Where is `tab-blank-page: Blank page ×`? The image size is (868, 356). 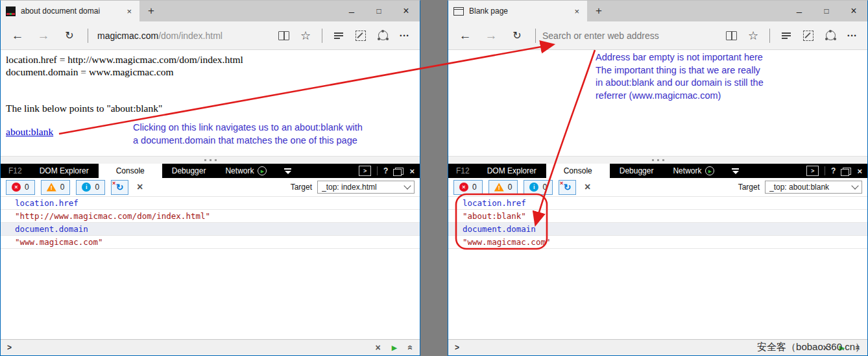 tab-blank-page: Blank page × is located at coordinates (518, 11).